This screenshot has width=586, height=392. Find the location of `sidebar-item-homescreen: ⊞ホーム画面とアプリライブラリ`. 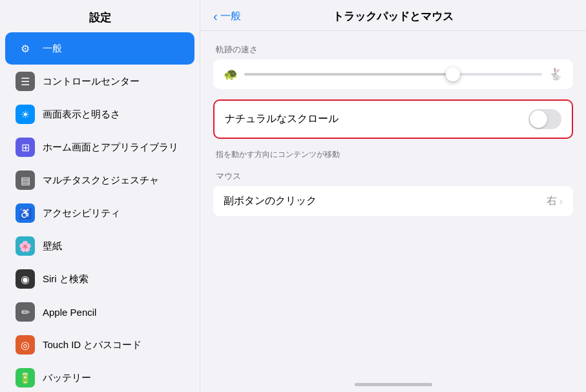

sidebar-item-homescreen: ⊞ホーム画面とアプリライブラリ is located at coordinates (99, 147).